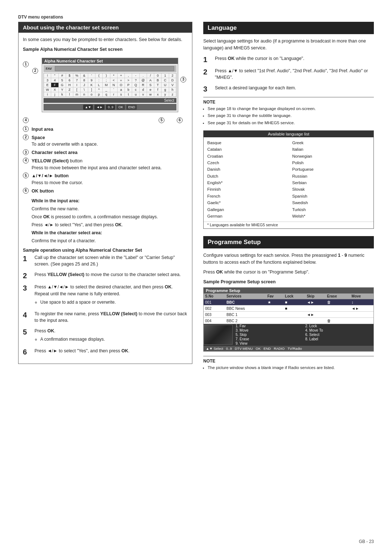 This screenshot has height=555, width=392. What do you see at coordinates (70, 85) in the screenshot?
I see `char-cell: H` at bounding box center [70, 85].